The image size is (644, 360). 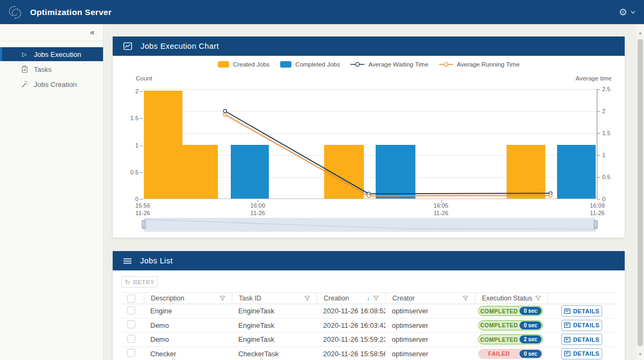 What do you see at coordinates (318, 64) in the screenshot?
I see `legend-label: Completed Jobs` at bounding box center [318, 64].